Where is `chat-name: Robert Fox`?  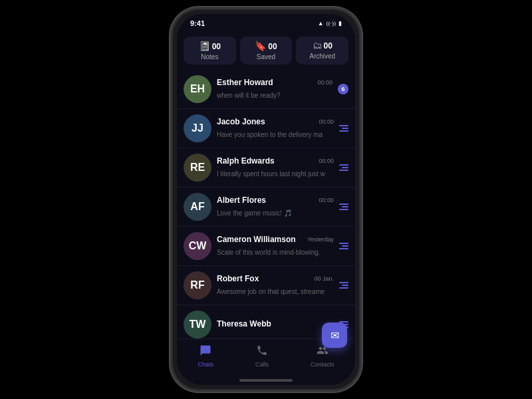 chat-name: Robert Fox is located at coordinates (238, 279).